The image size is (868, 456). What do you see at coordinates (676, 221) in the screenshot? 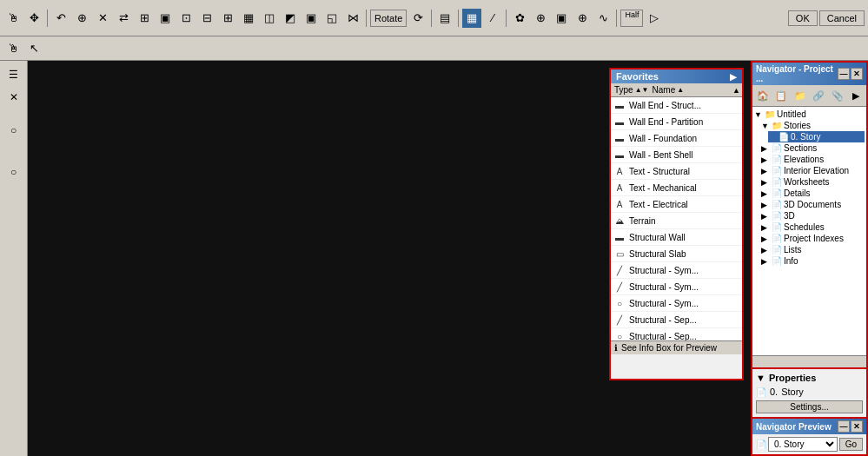
I see `fav-item: ⛰Terrain` at bounding box center [676, 221].